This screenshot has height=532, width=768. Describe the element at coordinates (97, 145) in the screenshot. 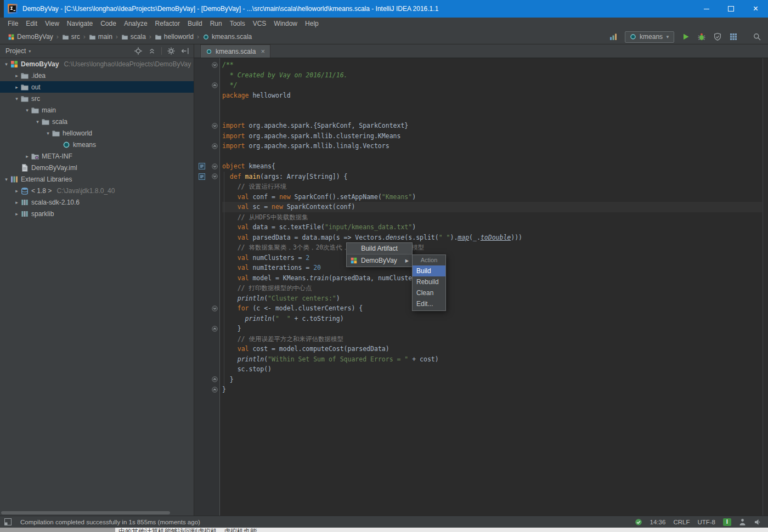

I see `tree-item-kmeans: kmeans` at that location.